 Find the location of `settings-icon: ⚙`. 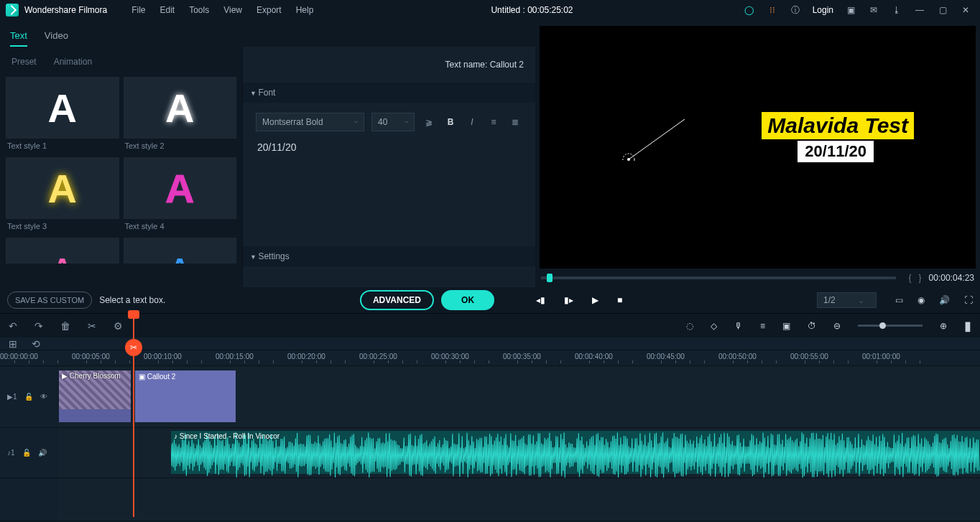

settings-icon: ⚙ is located at coordinates (118, 326).